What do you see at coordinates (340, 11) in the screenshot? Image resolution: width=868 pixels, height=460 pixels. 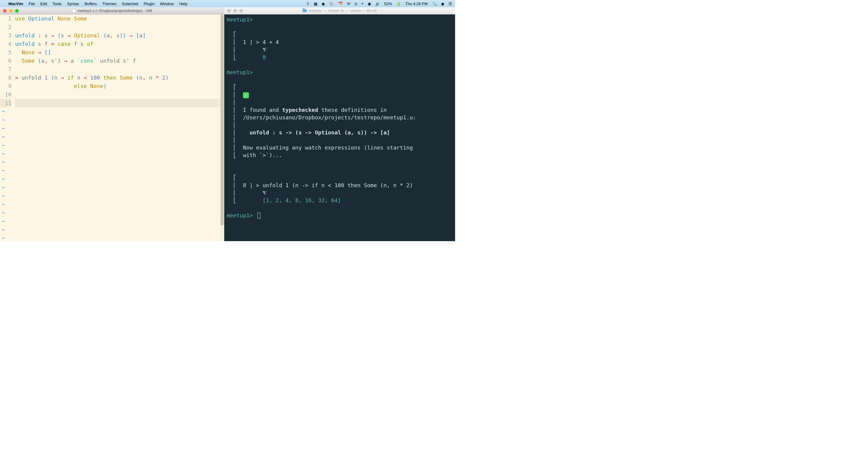 I see `terminal-title: testrepo — Unison ⚙ — unison — 60×35` at bounding box center [340, 11].